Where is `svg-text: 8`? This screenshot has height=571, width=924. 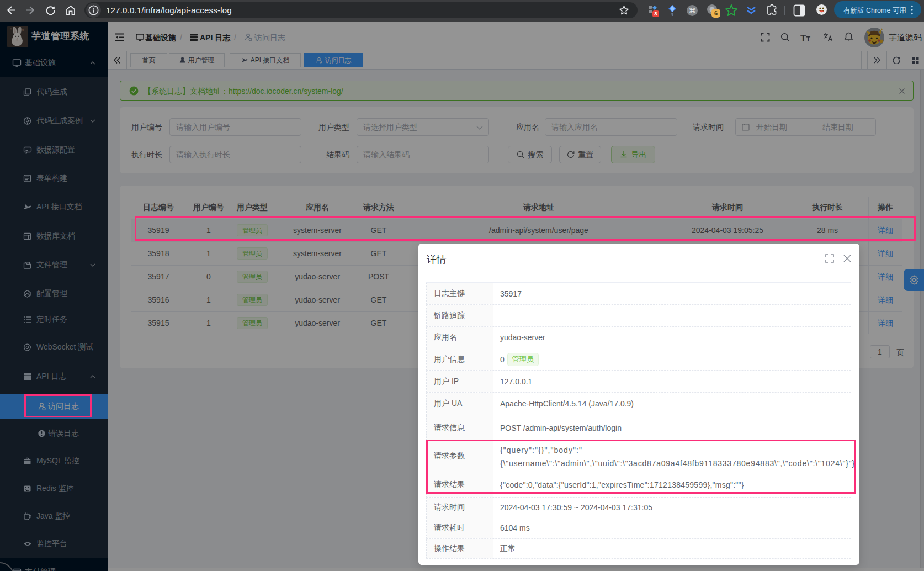 svg-text: 8 is located at coordinates (656, 13).